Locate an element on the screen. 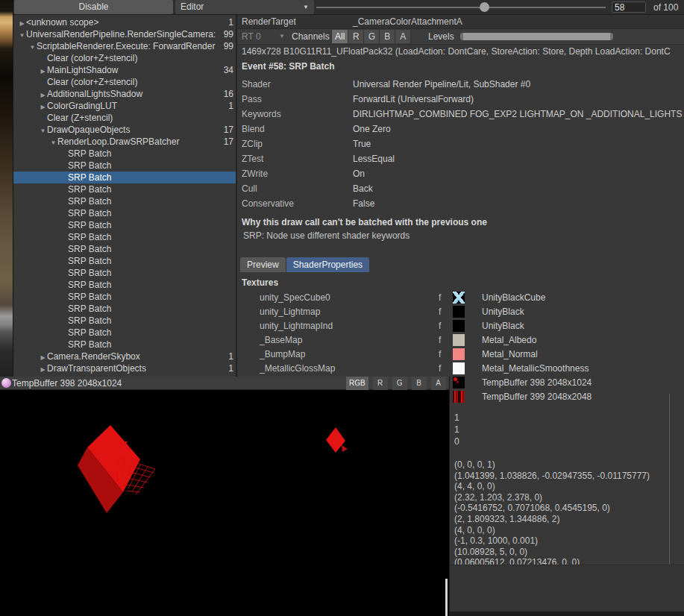 The height and width of the screenshot is (616, 684). tree-row: ▶MainLightShadow 34 is located at coordinates (125, 70).